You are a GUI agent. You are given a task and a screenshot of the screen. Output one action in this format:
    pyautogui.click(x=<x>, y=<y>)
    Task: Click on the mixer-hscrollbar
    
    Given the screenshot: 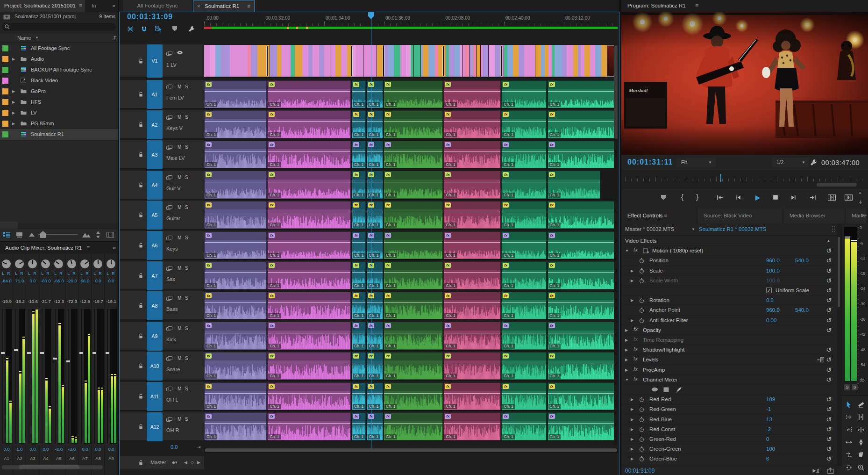 What is the action you would take?
    pyautogui.click(x=52, y=468)
    